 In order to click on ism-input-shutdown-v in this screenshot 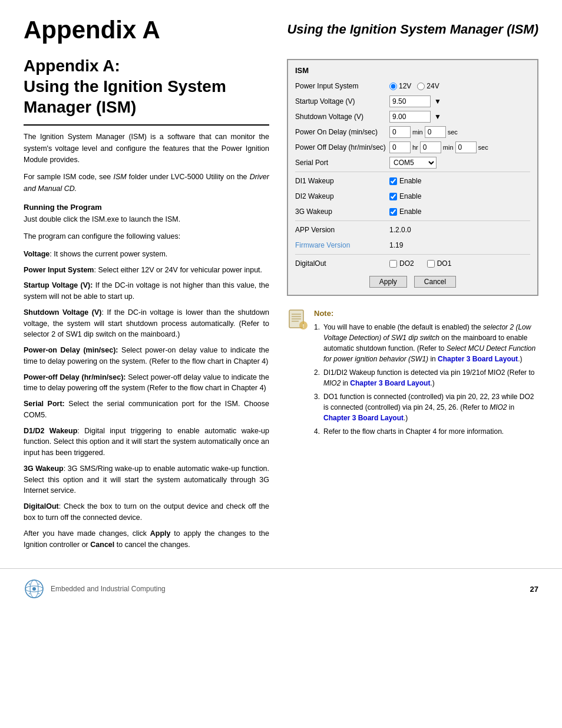, I will do `click(410, 117)`.